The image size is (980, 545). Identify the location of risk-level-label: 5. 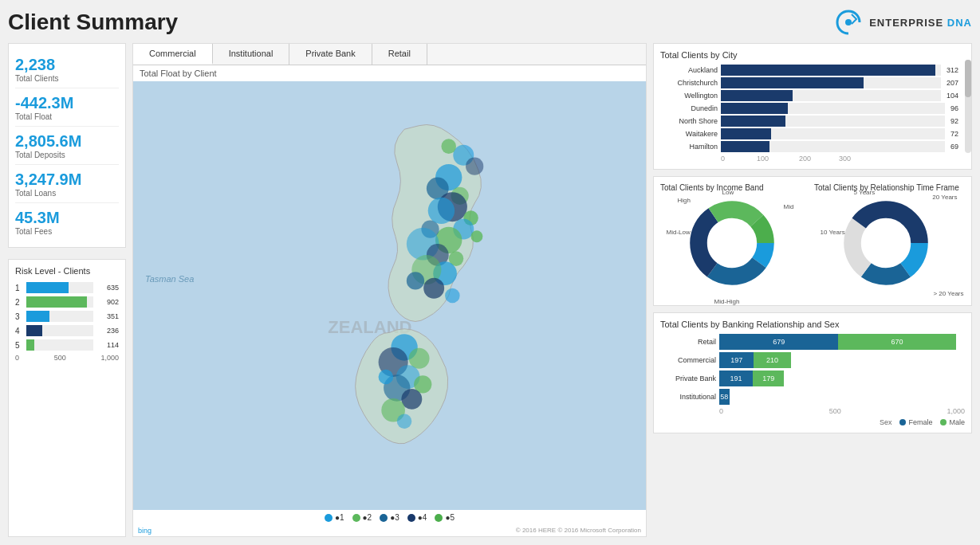
(19, 346).